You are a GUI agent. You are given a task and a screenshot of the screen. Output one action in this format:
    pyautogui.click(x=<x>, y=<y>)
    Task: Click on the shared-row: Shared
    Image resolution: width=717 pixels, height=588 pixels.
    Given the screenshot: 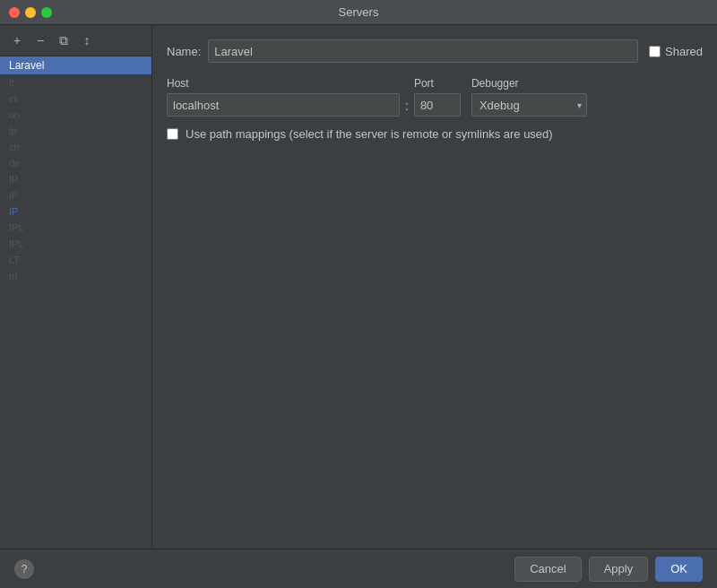 What is the action you would take?
    pyautogui.click(x=676, y=52)
    